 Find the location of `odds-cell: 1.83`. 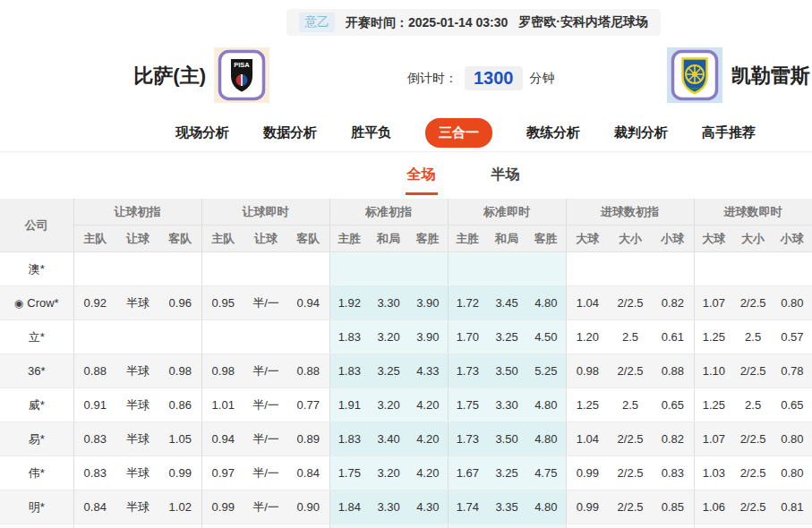

odds-cell: 1.83 is located at coordinates (349, 337).